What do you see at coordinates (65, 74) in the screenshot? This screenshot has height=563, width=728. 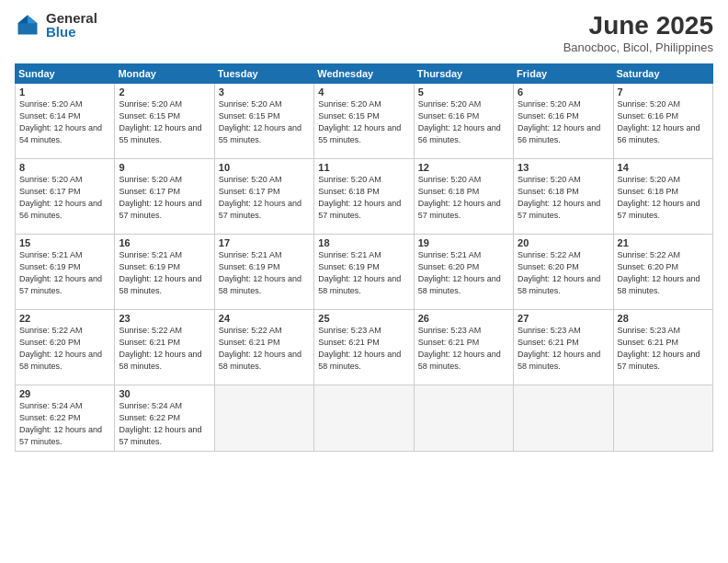 I see `col-sunday: Sunday` at bounding box center [65, 74].